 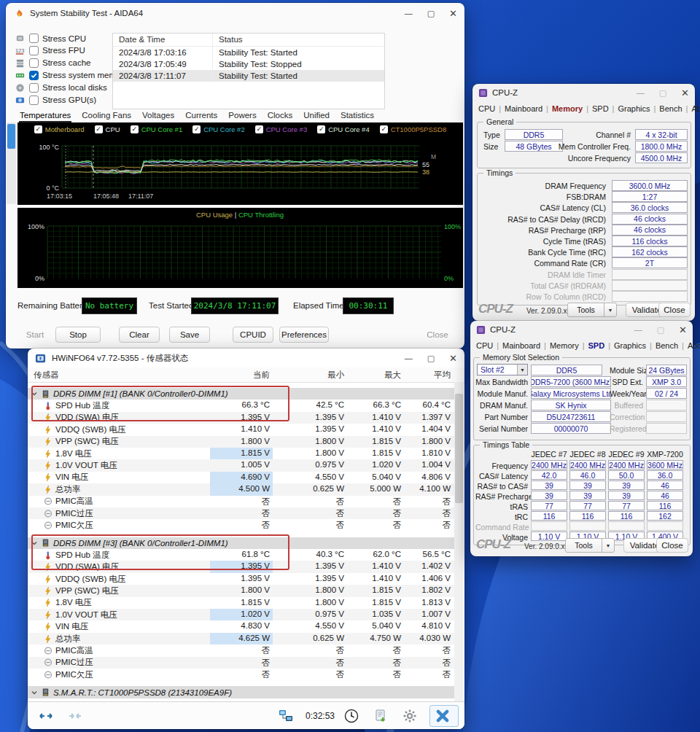 What do you see at coordinates (382, 716) in the screenshot?
I see `report-button` at bounding box center [382, 716].